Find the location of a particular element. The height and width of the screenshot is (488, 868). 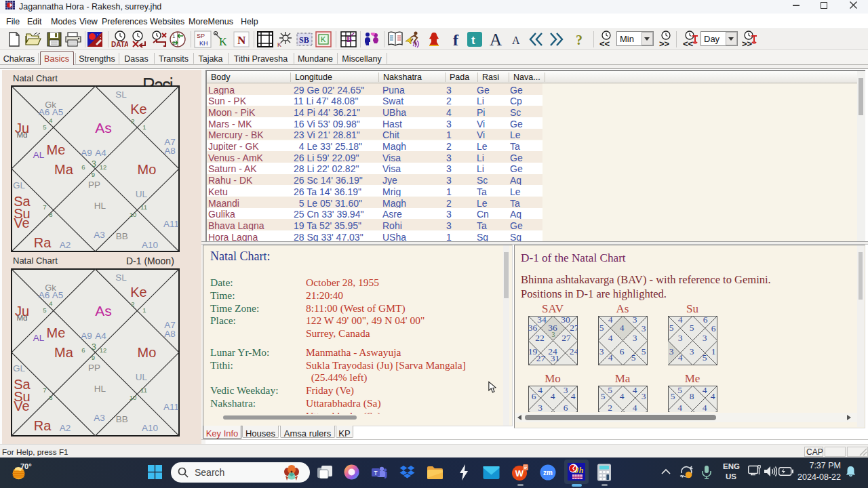

svg-text: DATA is located at coordinates (119, 45).